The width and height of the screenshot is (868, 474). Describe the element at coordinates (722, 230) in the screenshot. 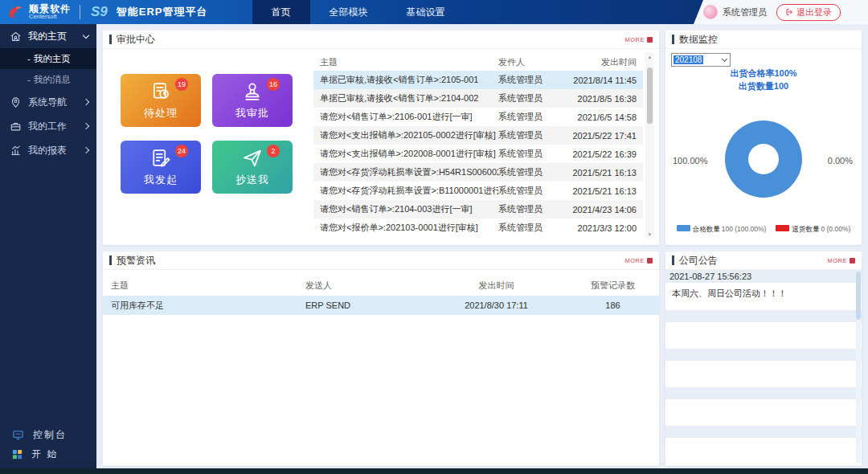

I see `legend-item-0: 合格数量100 (100.00%)` at that location.